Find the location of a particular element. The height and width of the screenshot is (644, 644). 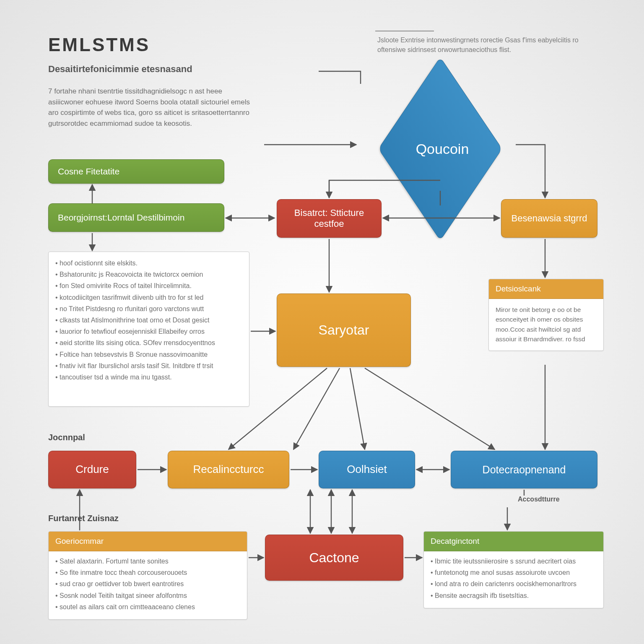

panel-left-header: Goeriocmmar is located at coordinates (148, 542).